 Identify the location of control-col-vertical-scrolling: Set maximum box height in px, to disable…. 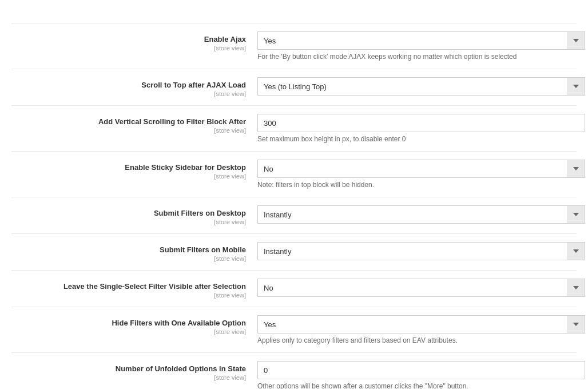
(421, 128).